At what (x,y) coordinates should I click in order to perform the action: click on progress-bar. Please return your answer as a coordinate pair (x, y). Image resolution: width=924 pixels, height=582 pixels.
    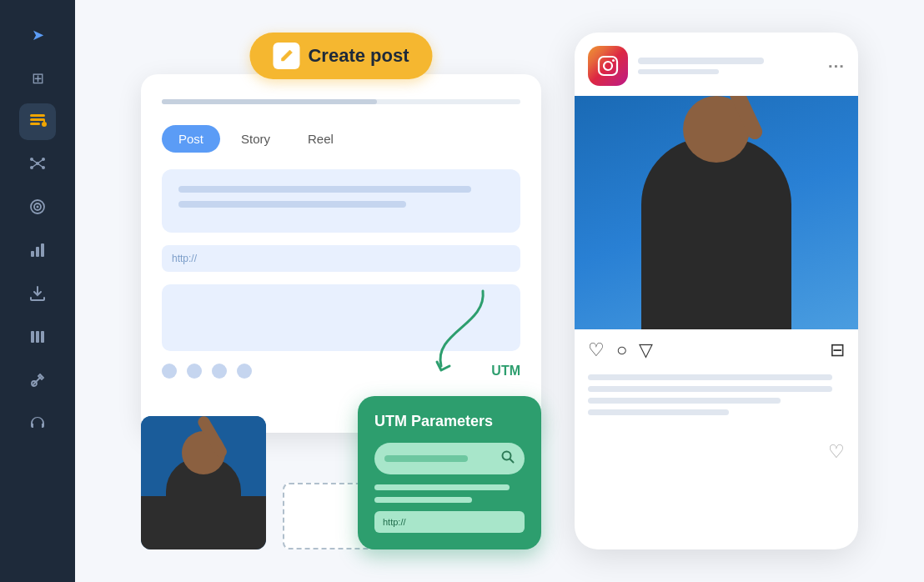
    Looking at the image, I should click on (341, 102).